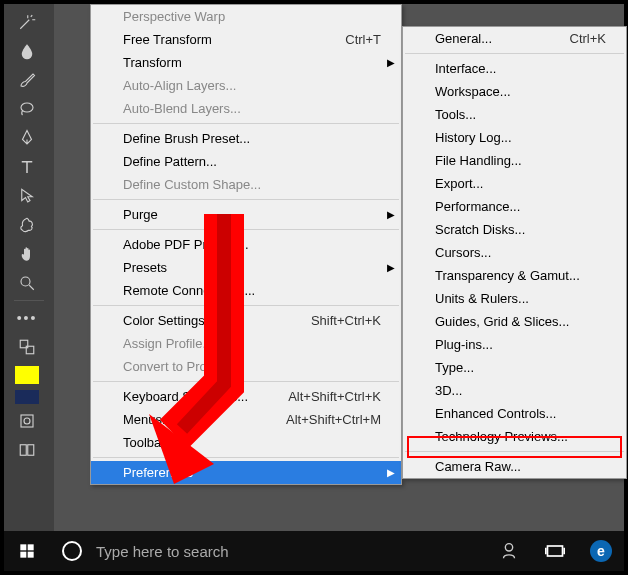 The height and width of the screenshot is (575, 628). Describe the element at coordinates (225, 551) in the screenshot. I see `taskbar-search: Type here to search` at that location.